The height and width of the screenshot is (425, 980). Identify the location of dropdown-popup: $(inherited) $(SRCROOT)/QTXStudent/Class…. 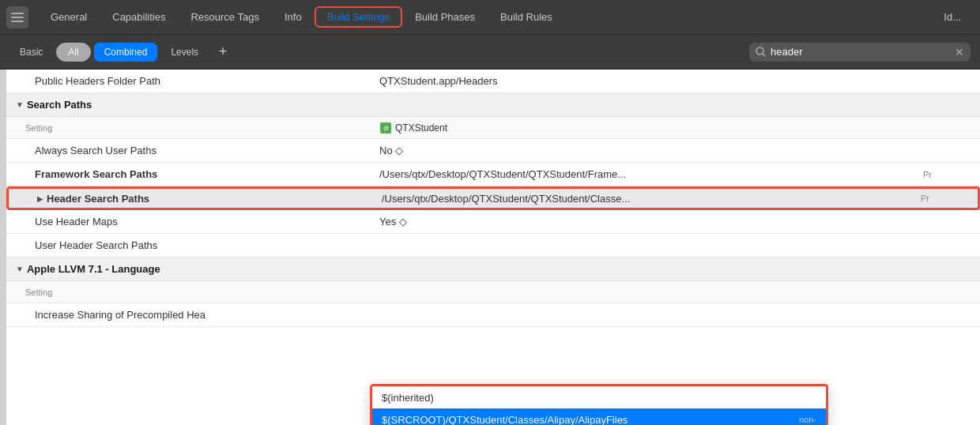
(599, 404).